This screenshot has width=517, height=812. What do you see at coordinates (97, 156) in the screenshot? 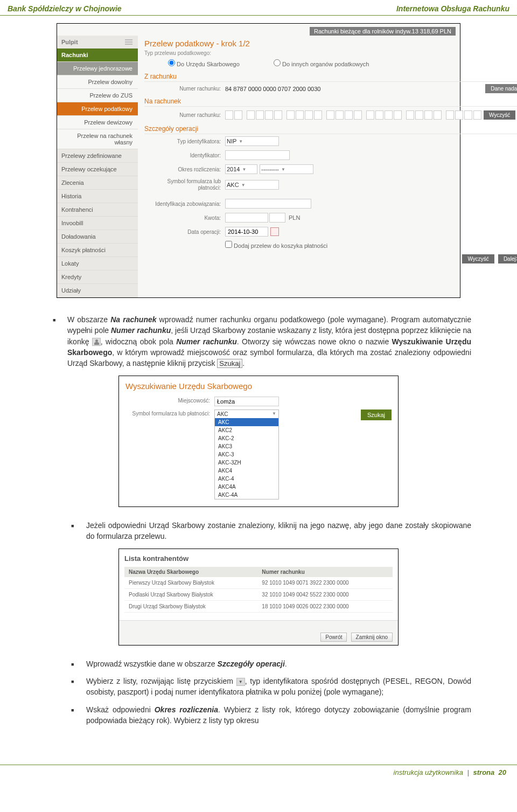
I see `sidebar-item-zdefiniowane: Przelewy zdefiniowane` at bounding box center [97, 156].